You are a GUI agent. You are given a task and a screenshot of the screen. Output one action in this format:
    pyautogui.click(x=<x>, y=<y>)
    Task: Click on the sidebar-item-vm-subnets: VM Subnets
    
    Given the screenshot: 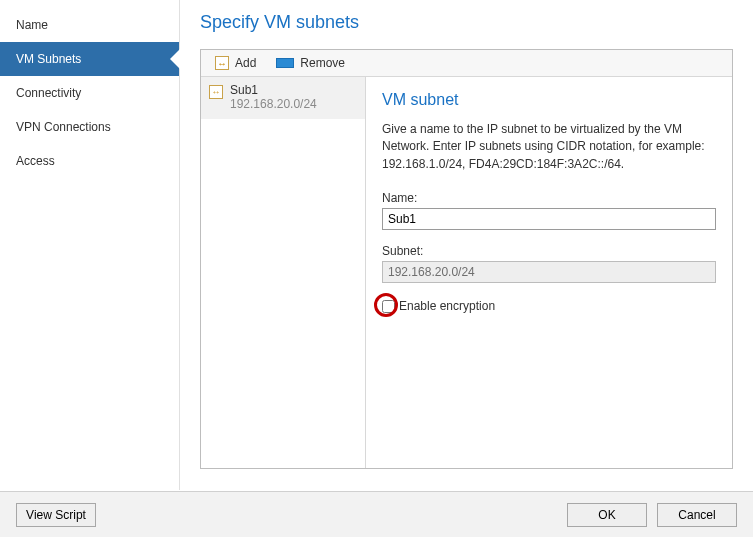 What is the action you would take?
    pyautogui.click(x=90, y=59)
    